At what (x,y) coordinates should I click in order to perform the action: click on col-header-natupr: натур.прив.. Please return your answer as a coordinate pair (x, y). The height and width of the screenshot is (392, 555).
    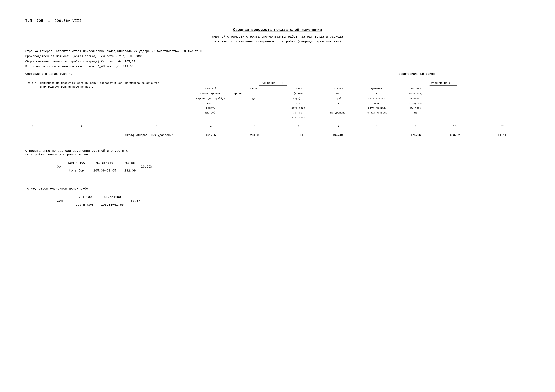
    Looking at the image, I should click on (298, 108).